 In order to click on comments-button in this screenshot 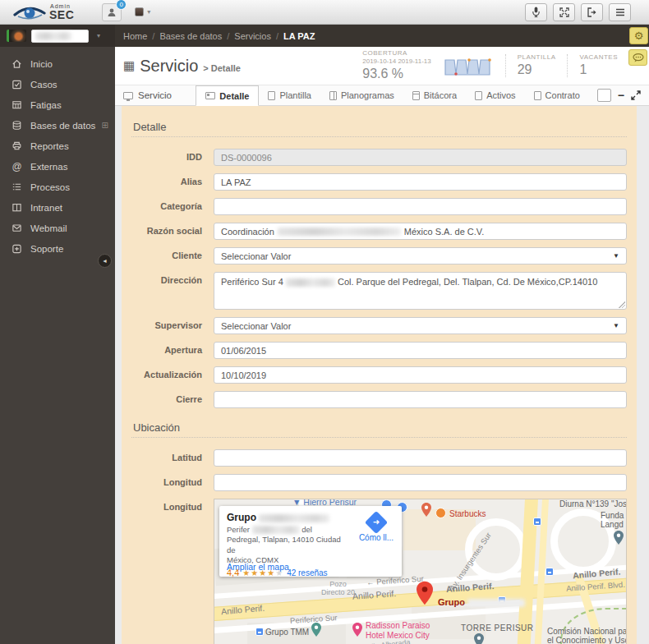, I will do `click(637, 58)`.